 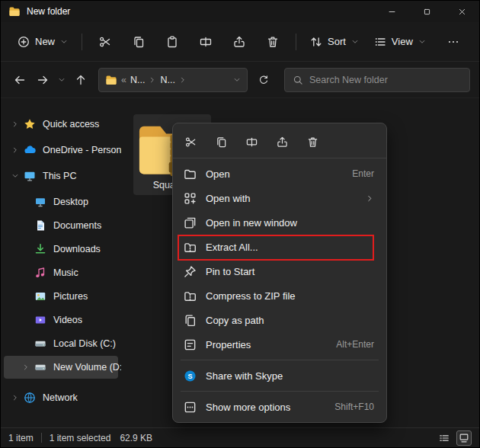 What do you see at coordinates (30, 398) in the screenshot?
I see `network-icon` at bounding box center [30, 398].